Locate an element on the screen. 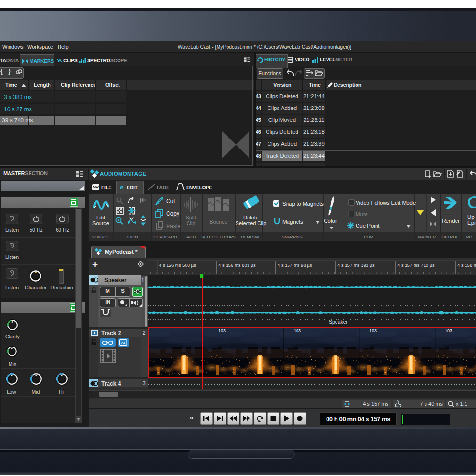  svg-text: 24 is located at coordinates (123, 343).